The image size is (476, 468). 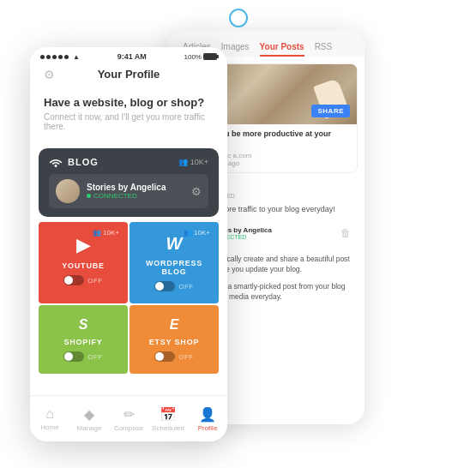 What do you see at coordinates (82, 342) in the screenshot?
I see `shopify-label: SHOPIFY` at bounding box center [82, 342].